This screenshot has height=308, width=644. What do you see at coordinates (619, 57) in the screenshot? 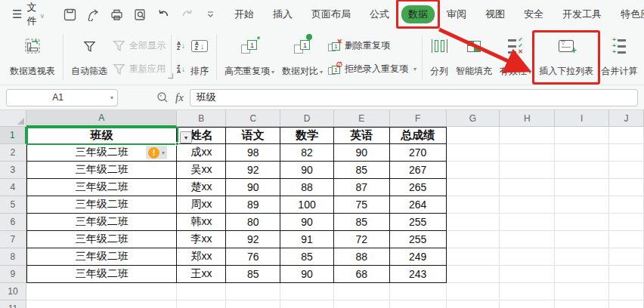
I see `merge-button: + + + 合并计算` at bounding box center [619, 57].